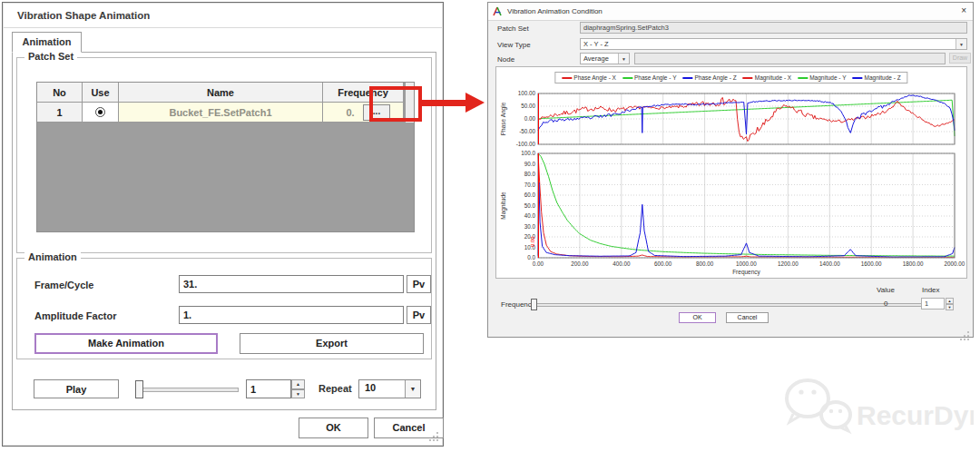 This screenshot has width=980, height=452. Describe the element at coordinates (877, 78) in the screenshot. I see `legend-item: Magnitude - Z` at that location.